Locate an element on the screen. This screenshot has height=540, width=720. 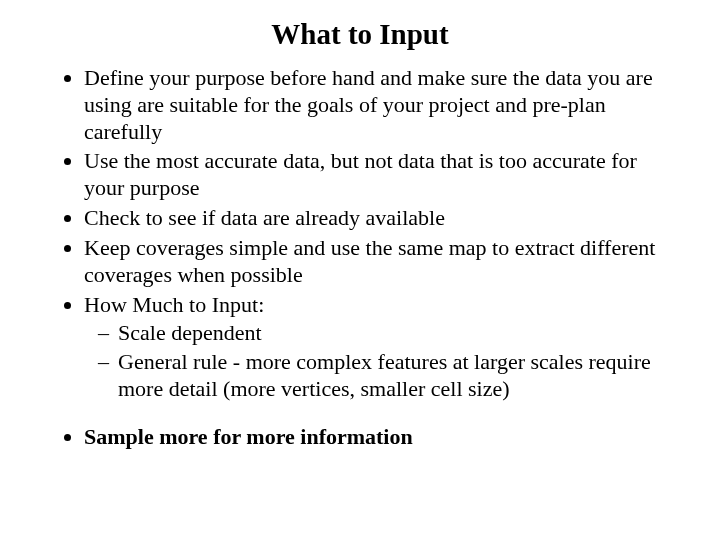
list-item-label: How Much to Input: is located at coordinates (174, 304).